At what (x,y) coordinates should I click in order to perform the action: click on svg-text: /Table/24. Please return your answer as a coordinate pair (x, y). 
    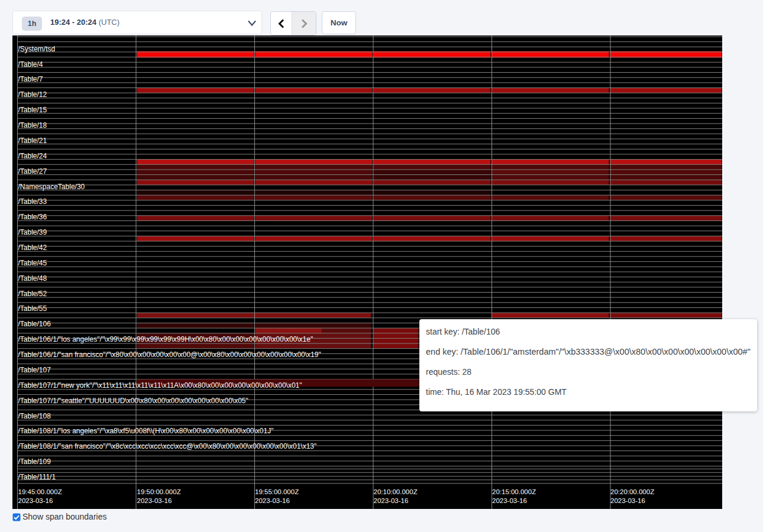
    Looking at the image, I should click on (33, 156).